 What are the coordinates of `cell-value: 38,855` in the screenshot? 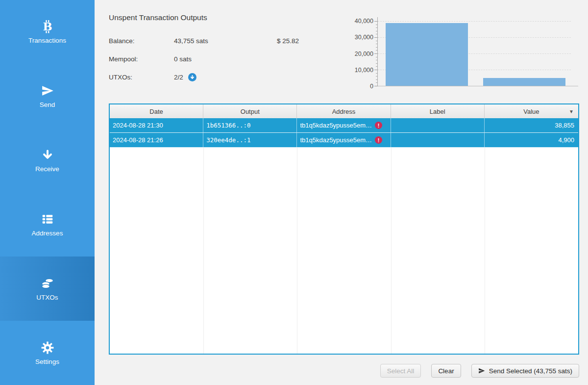 It's located at (531, 126).